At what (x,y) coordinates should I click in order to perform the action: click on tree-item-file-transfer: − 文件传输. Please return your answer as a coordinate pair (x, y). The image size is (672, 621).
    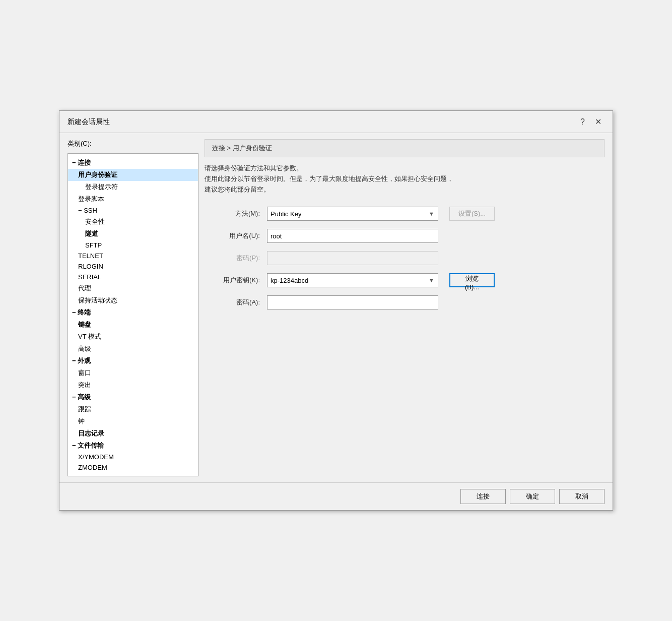
    Looking at the image, I should click on (133, 446).